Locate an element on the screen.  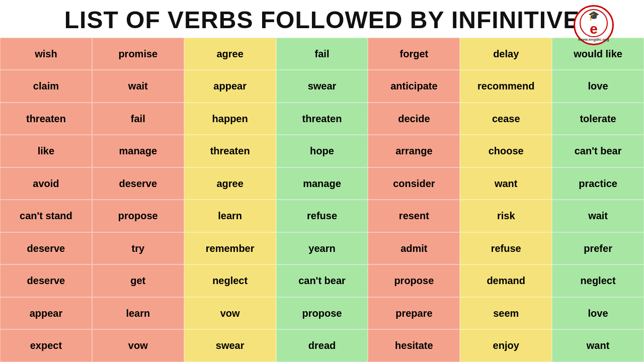
cell-1-8: learn is located at coordinates (138, 314).